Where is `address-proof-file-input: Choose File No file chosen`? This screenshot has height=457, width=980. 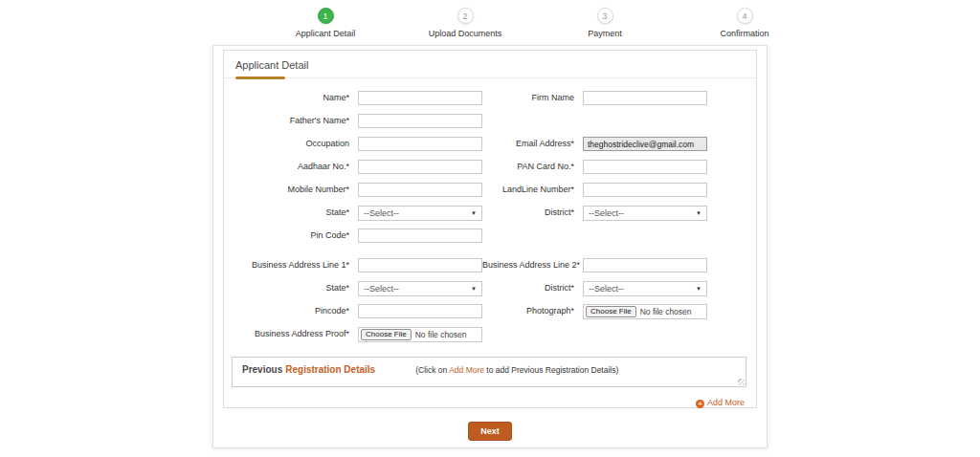
address-proof-file-input: Choose File No file chosen is located at coordinates (420, 335).